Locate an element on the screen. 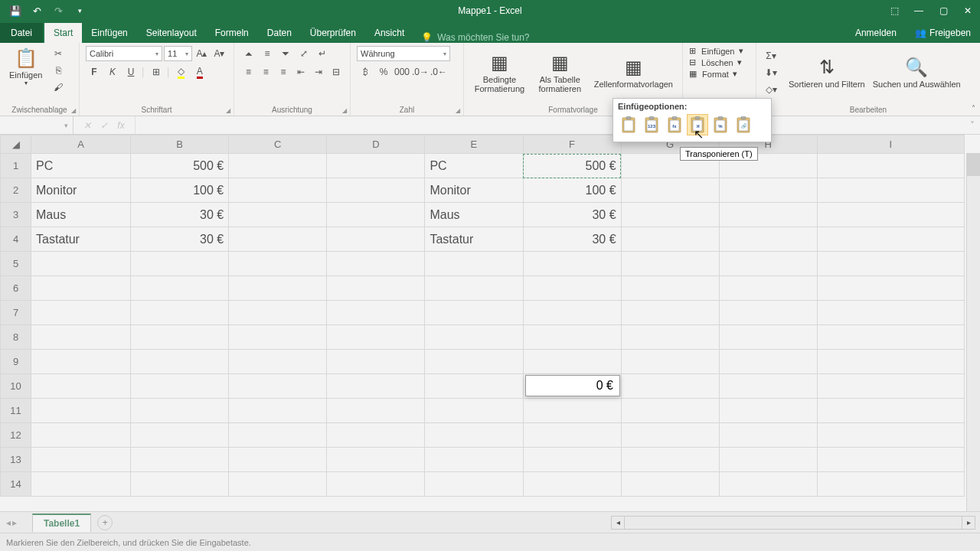  row-header: 13 is located at coordinates (16, 460).